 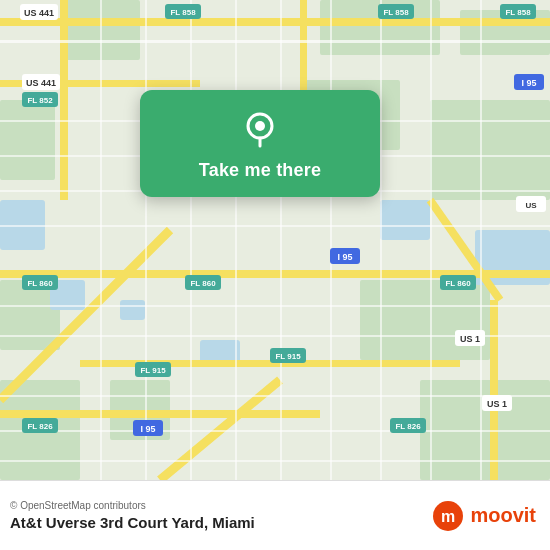 What do you see at coordinates (448, 516) in the screenshot?
I see `svg-text: m` at bounding box center [448, 516].